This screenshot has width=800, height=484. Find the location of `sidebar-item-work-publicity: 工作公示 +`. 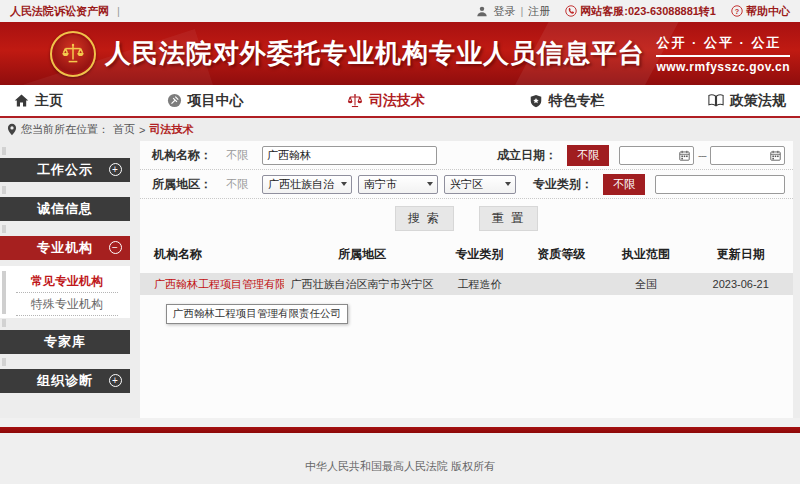

sidebar-item-work-publicity: 工作公示 + is located at coordinates (65, 170).